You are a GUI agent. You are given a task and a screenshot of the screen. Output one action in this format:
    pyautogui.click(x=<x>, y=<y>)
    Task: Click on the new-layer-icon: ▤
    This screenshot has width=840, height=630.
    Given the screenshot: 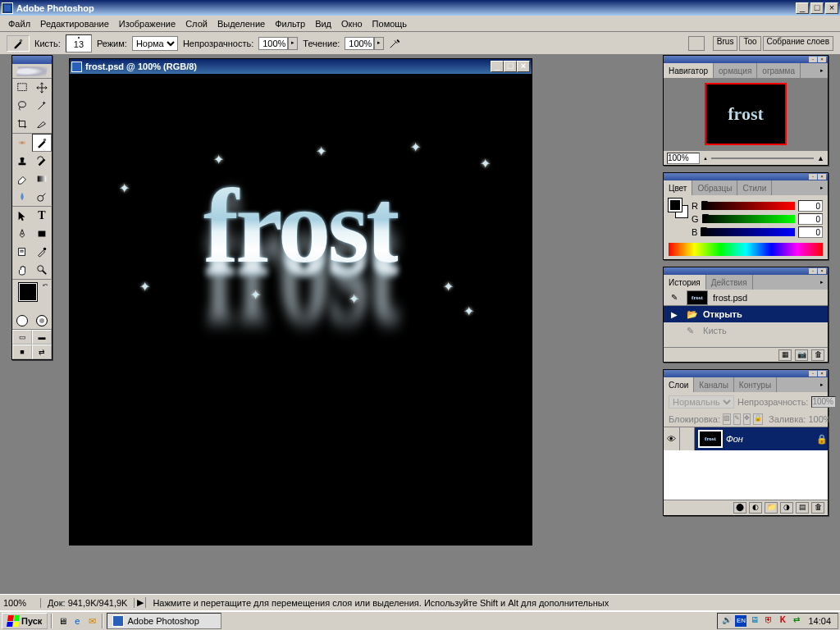 What is the action you would take?
    pyautogui.click(x=802, y=508)
    